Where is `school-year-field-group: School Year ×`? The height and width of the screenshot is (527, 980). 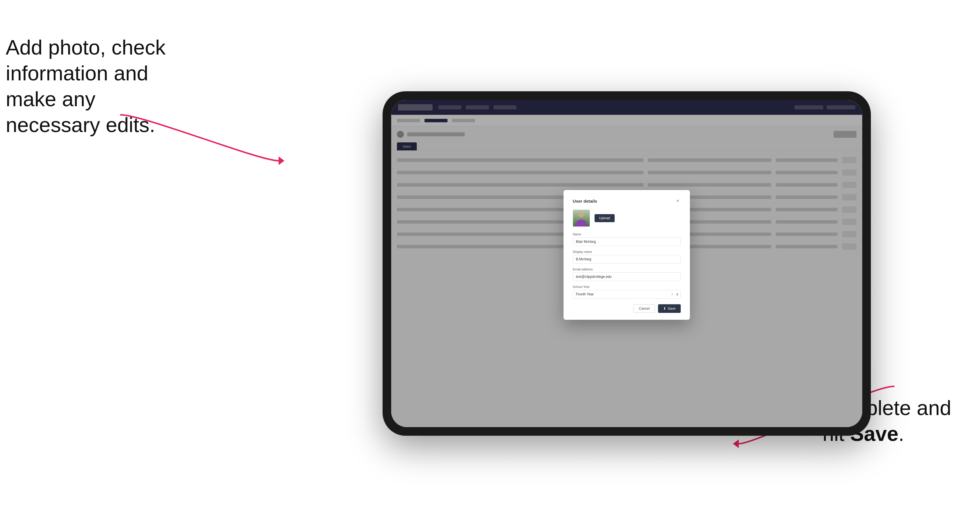 school-year-field-group: School Year × is located at coordinates (627, 292).